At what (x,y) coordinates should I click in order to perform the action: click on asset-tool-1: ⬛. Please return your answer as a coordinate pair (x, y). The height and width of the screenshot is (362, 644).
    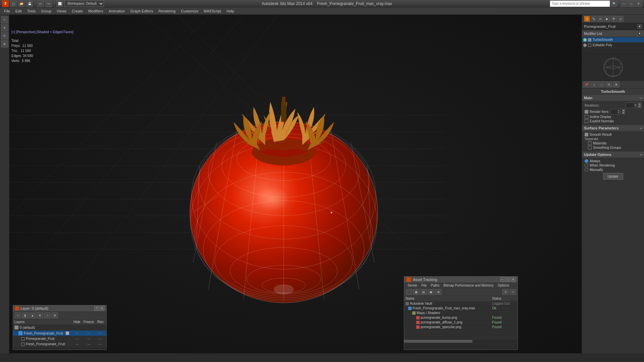
    Looking at the image, I should click on (409, 292).